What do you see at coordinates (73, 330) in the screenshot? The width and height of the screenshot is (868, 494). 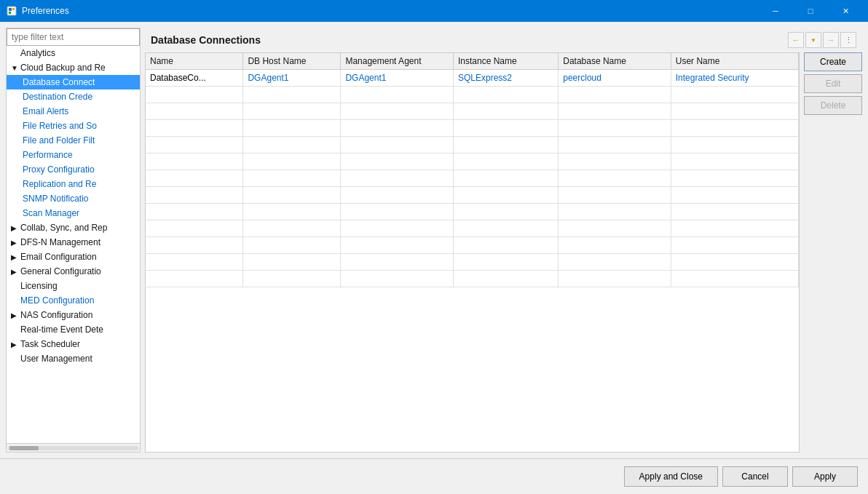 I see `sidebar-item-realtime-event: Real-time Event Dete` at bounding box center [73, 330].